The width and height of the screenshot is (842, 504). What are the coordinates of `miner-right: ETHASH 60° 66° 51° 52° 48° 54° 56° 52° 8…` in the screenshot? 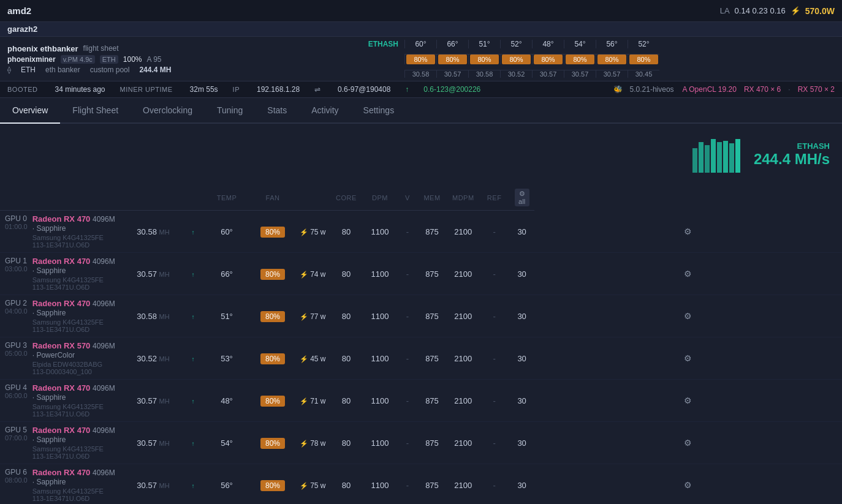 It's located at (599, 59).